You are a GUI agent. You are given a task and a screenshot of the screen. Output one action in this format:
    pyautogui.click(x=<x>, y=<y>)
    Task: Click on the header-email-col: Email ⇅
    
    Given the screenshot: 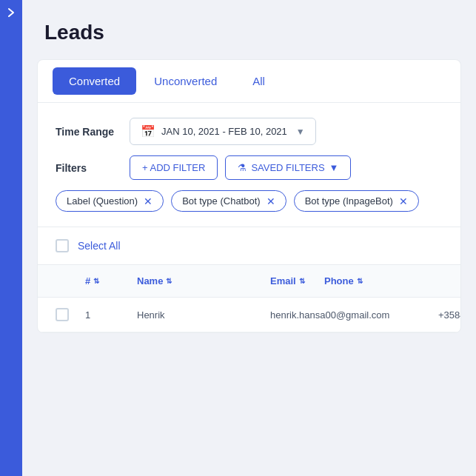 What is the action you would take?
    pyautogui.click(x=298, y=281)
    